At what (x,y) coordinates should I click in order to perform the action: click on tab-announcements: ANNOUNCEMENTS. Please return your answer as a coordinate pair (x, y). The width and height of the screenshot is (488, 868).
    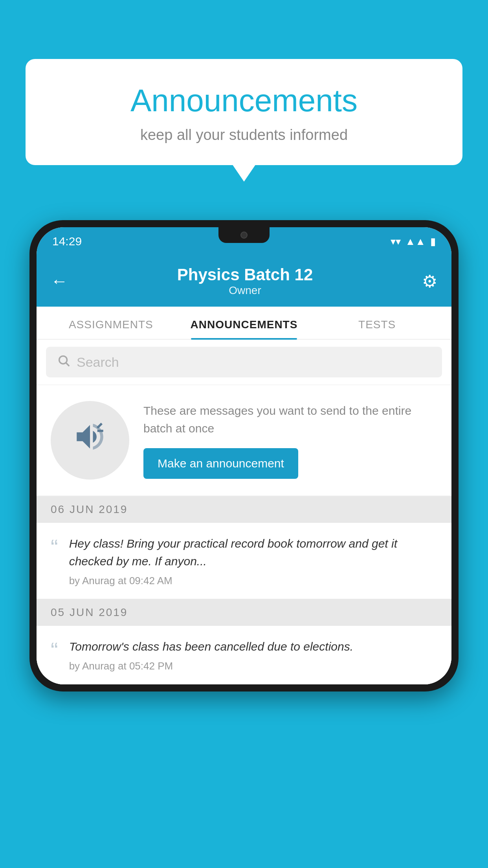
    Looking at the image, I should click on (244, 323).